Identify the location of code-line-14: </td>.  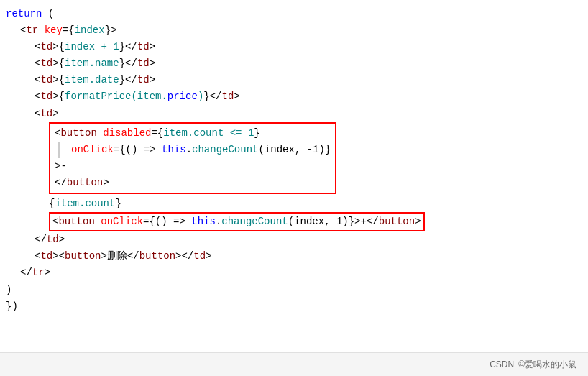
(297, 240).